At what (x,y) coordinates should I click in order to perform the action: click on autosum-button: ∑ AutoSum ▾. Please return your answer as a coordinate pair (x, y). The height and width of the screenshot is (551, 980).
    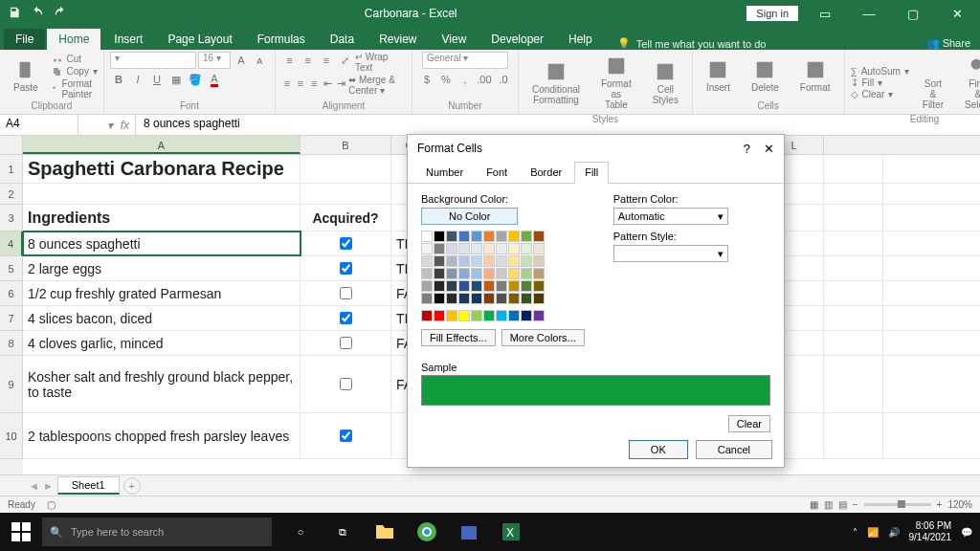
    Looking at the image, I should click on (880, 71).